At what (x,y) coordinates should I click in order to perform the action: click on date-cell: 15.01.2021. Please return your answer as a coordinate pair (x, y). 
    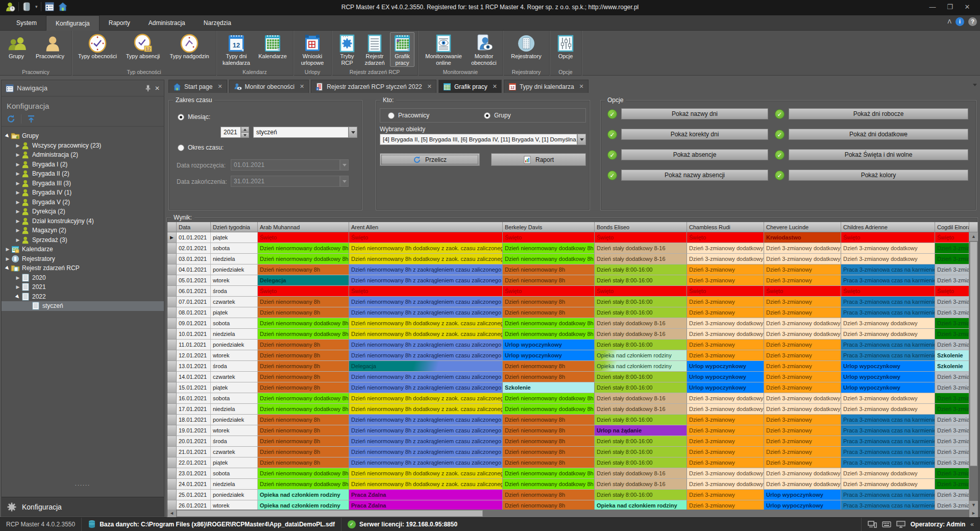
    Looking at the image, I should click on (194, 388).